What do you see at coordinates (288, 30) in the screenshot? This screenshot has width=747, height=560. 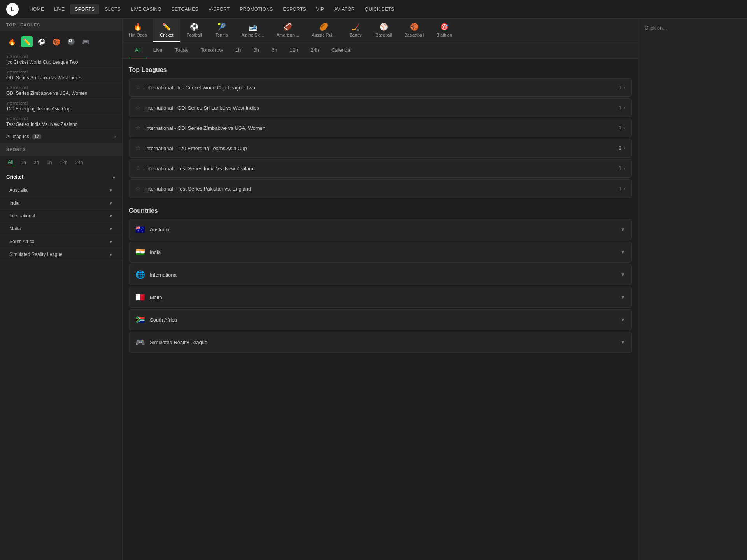 I see `sport-tab-american-football: 🏈 American ...` at bounding box center [288, 30].